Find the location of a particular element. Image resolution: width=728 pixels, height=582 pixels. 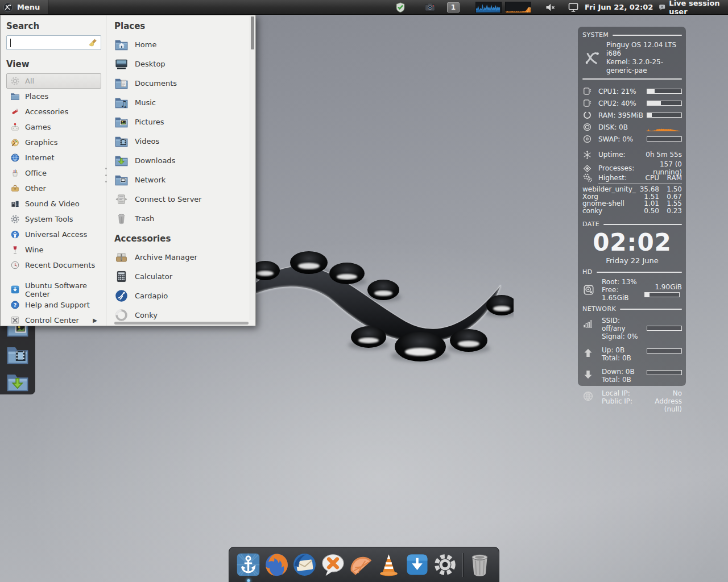

desktop-screen-icon is located at coordinates (122, 64).